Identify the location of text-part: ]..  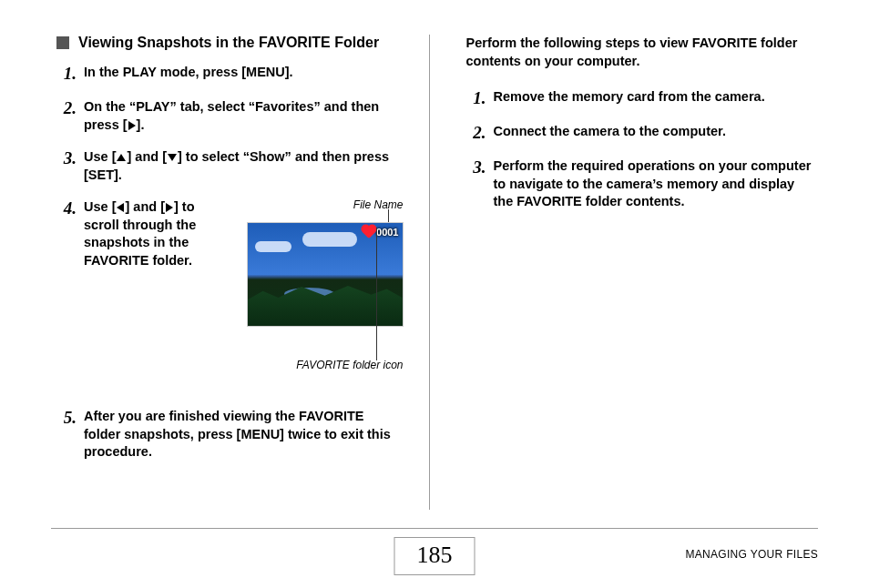
(140, 125).